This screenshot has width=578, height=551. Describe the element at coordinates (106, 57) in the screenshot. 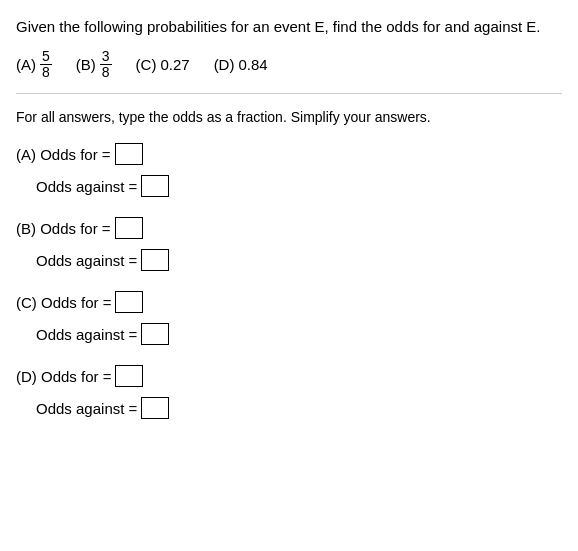

I see `option-b-numerator: 3` at that location.